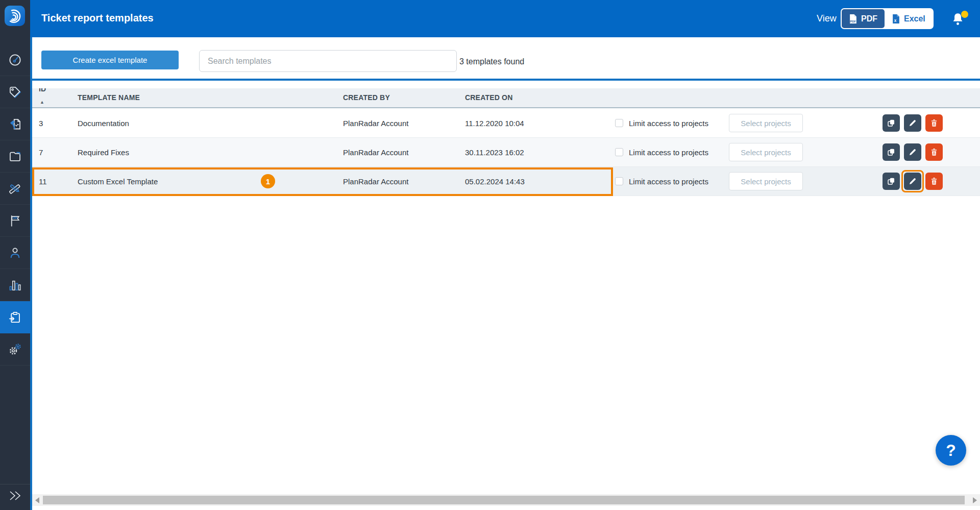 This screenshot has height=510, width=980. I want to click on page-title: Ticket report templates, so click(97, 18).